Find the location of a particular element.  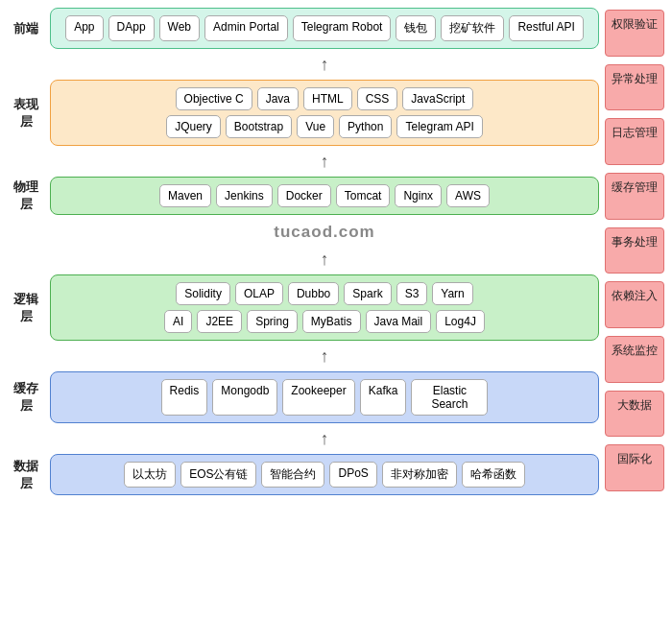

chip: S3 is located at coordinates (413, 294).